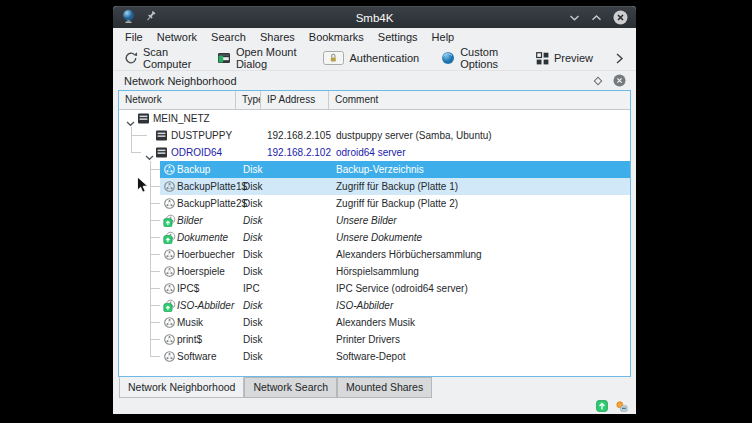  Describe the element at coordinates (374, 356) in the screenshot. I see `table-row-software: SoftwareDiskSoftware-Depot` at that location.